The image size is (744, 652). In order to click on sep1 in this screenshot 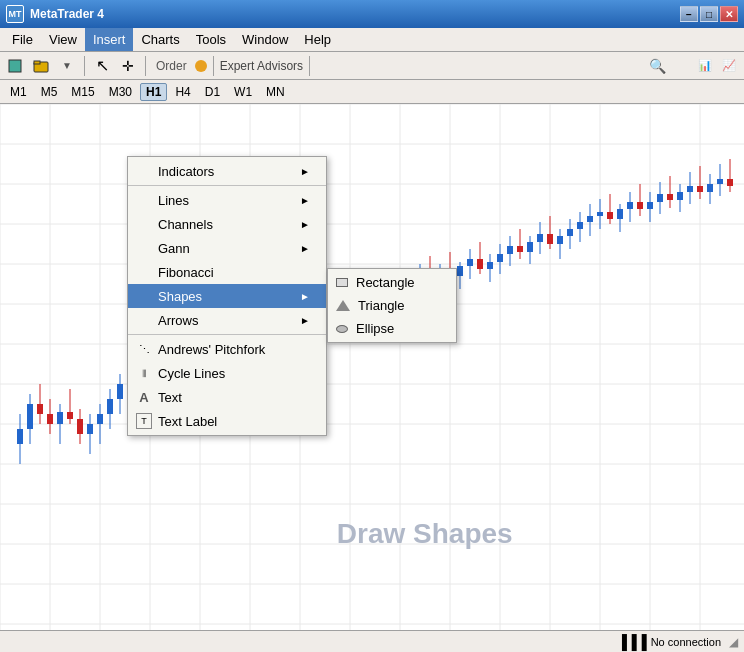, I will do `click(84, 66)`.